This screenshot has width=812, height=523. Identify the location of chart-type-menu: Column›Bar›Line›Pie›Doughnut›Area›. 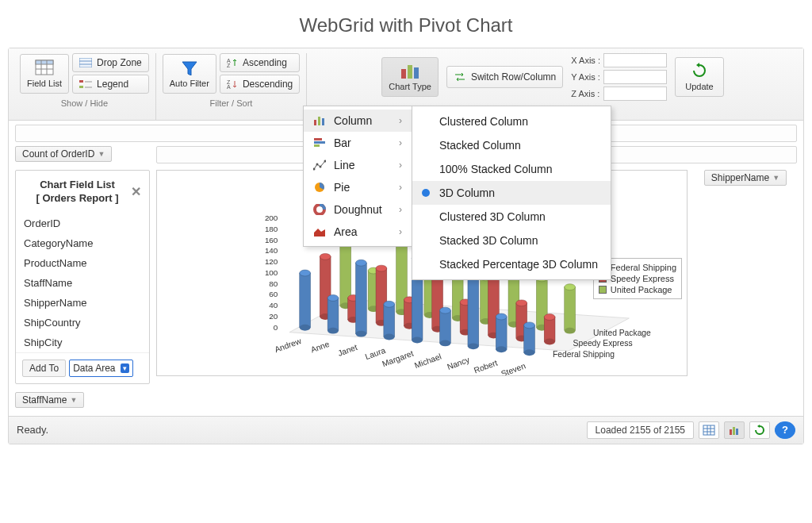
(358, 176).